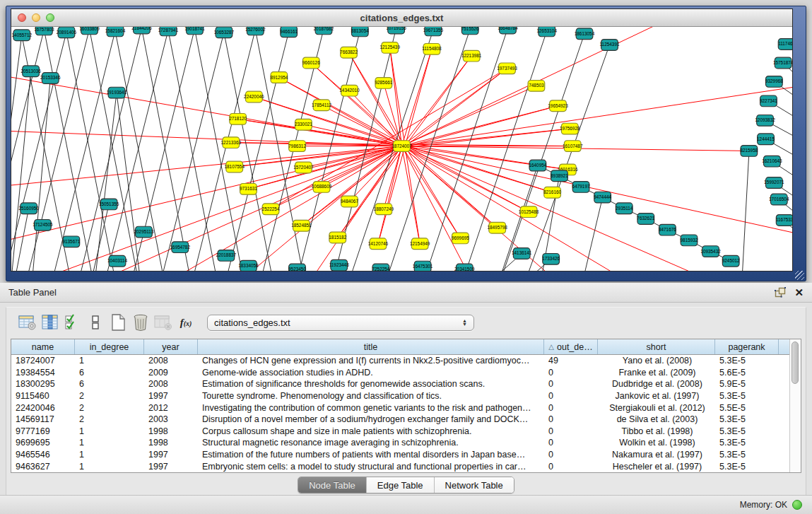 The height and width of the screenshot is (514, 812). Describe the element at coordinates (50, 18) in the screenshot. I see `zoom-window-button` at that location.